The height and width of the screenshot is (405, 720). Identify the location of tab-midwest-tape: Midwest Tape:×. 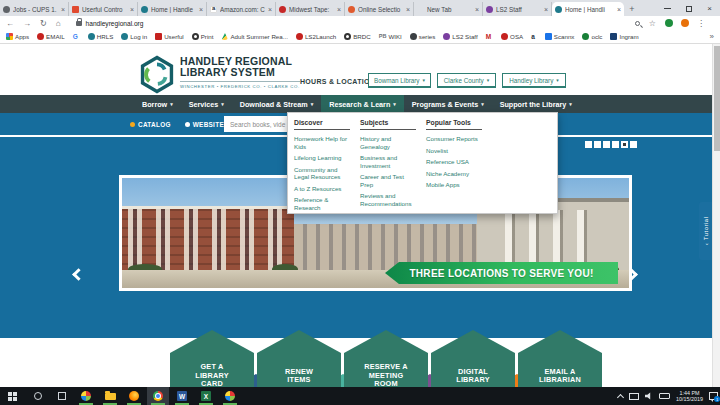
(310, 9).